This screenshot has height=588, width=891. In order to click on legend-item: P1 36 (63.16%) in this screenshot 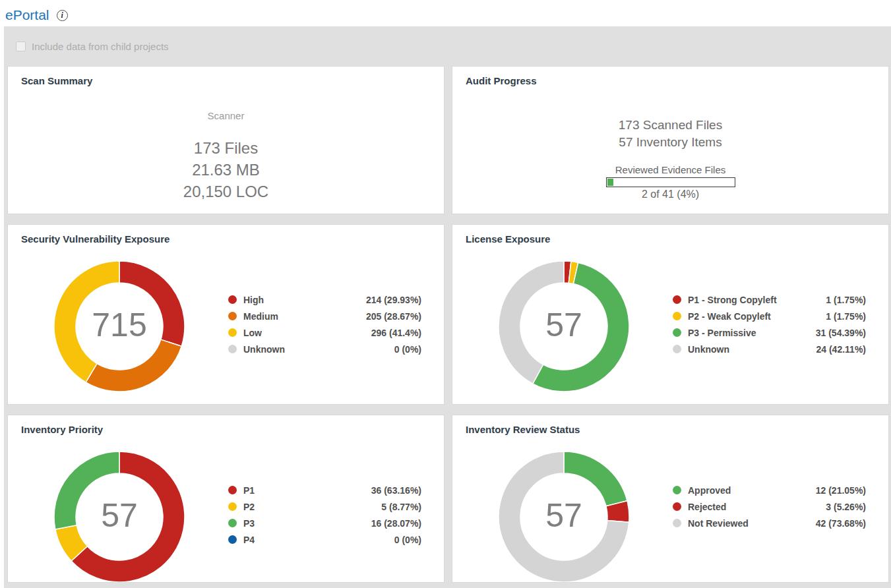, I will do `click(324, 490)`.